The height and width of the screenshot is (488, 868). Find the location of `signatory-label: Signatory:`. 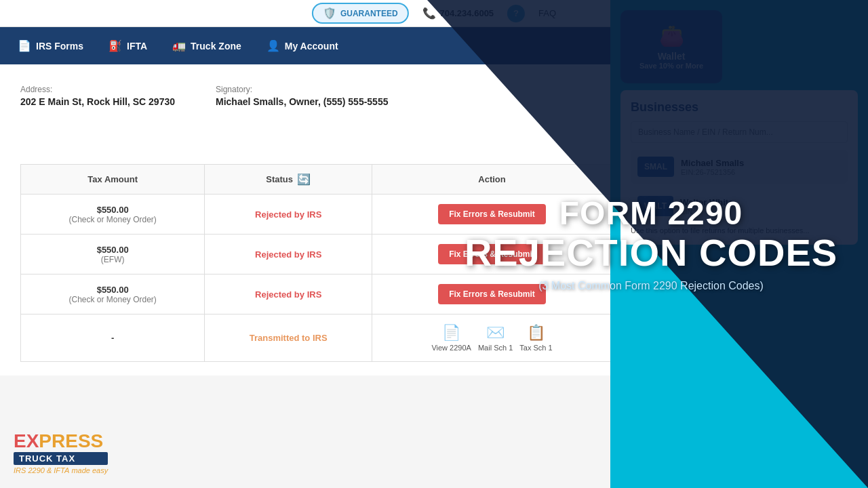

signatory-label: Signatory: is located at coordinates (302, 89).